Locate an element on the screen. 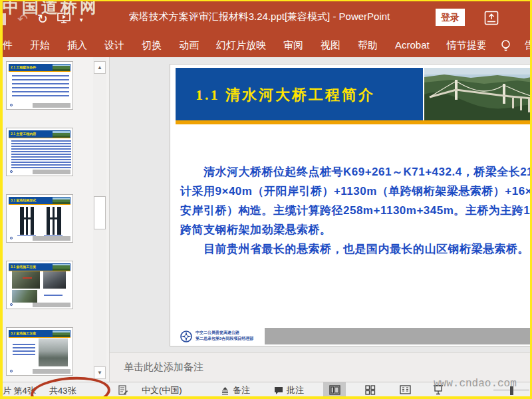 This screenshot has width=532, height=399. bridge-photo is located at coordinates (478, 94).